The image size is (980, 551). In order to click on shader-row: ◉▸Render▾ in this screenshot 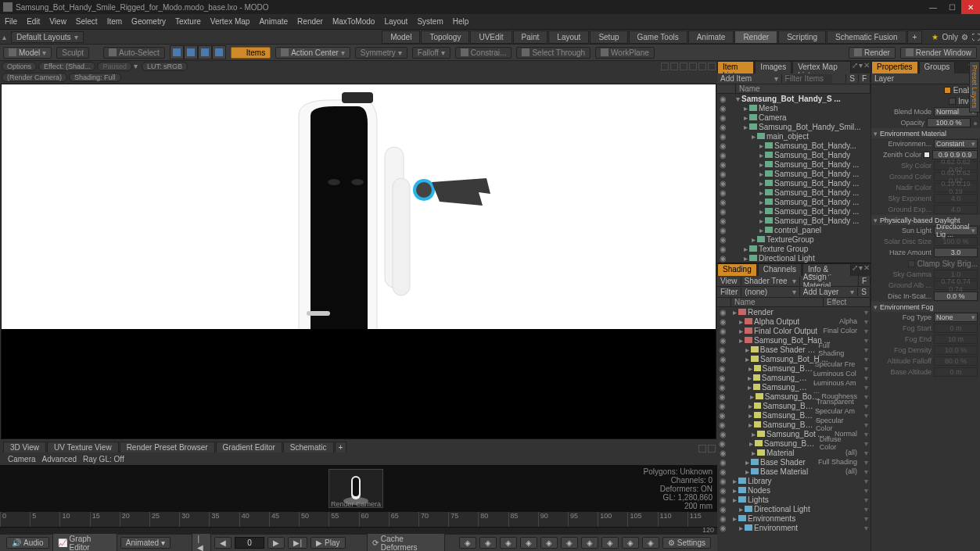, I will do `click(794, 312)`.